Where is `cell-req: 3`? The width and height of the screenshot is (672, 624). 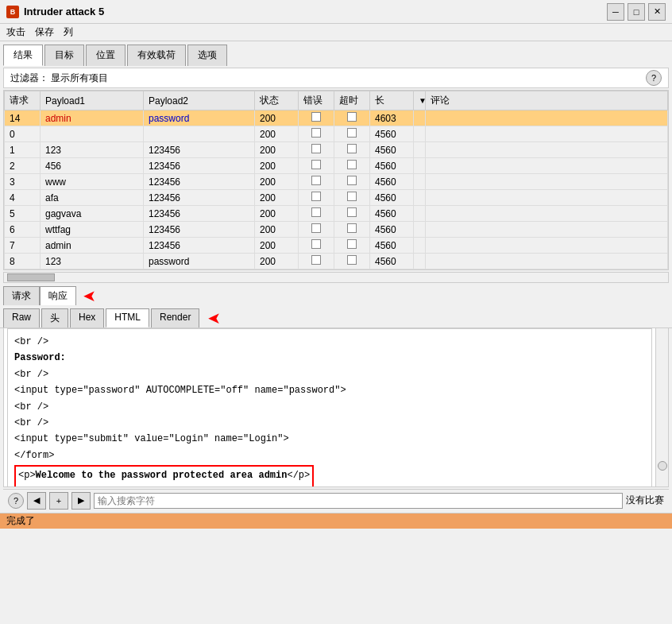
cell-req: 3 is located at coordinates (22, 182).